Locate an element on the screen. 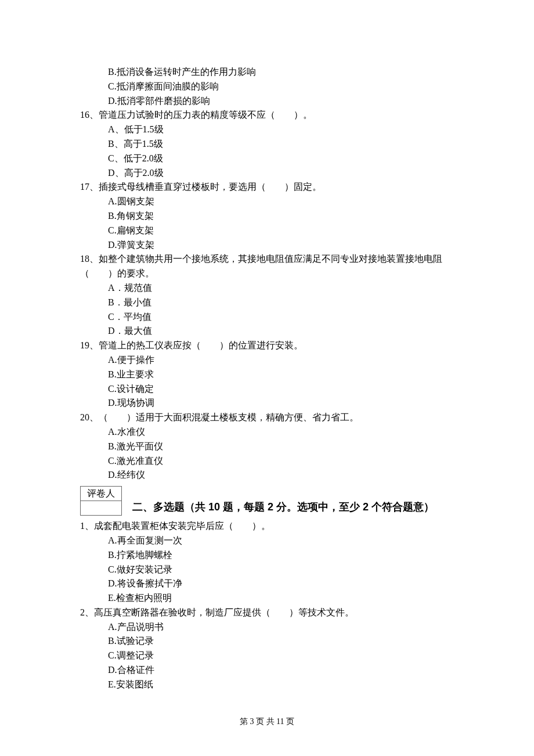 The width and height of the screenshot is (534, 756). mq1-option-d: D.将设备擦拭干净 is located at coordinates (266, 584).